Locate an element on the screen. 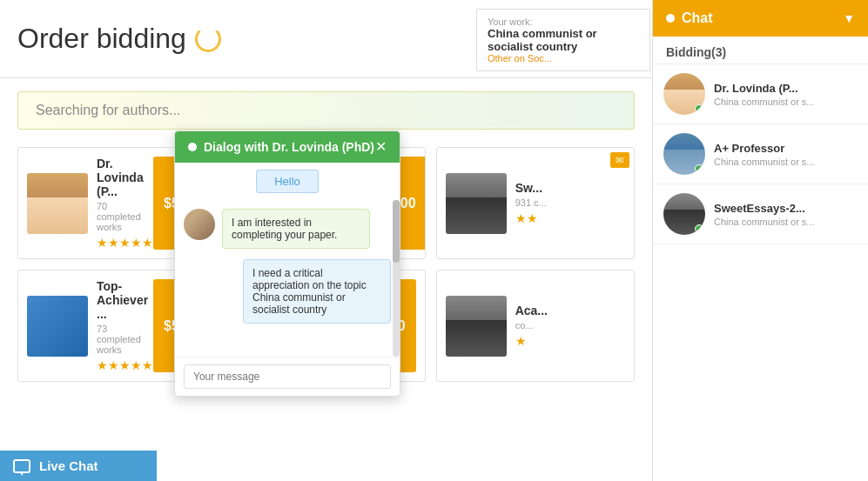  card-name: Aca... is located at coordinates (570, 311).